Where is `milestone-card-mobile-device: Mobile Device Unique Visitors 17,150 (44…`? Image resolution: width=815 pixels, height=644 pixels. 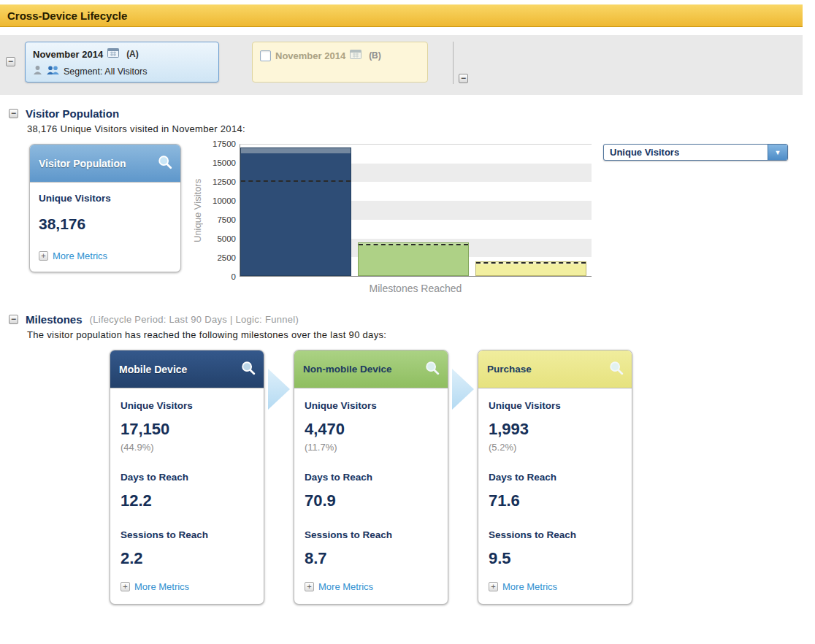
milestone-card-mobile-device: Mobile Device Unique Visitors 17,150 (44… is located at coordinates (187, 478).